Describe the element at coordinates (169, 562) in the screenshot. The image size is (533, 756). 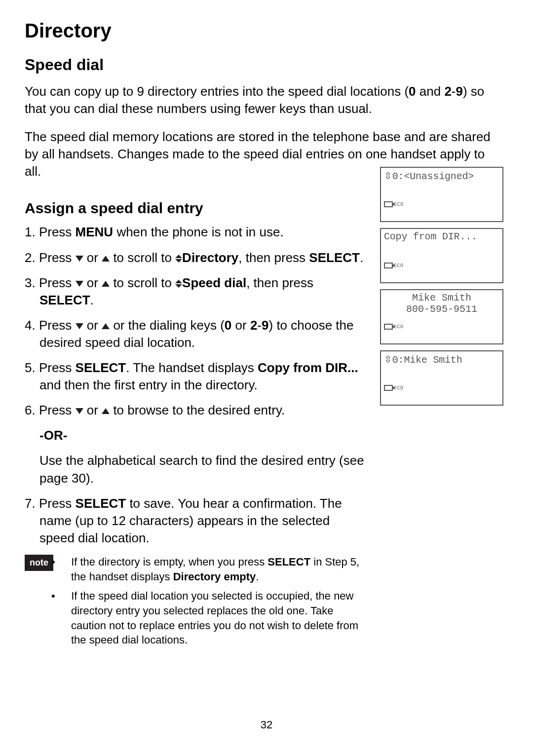
I see `text: If the directory is empty, when you pres…` at that location.